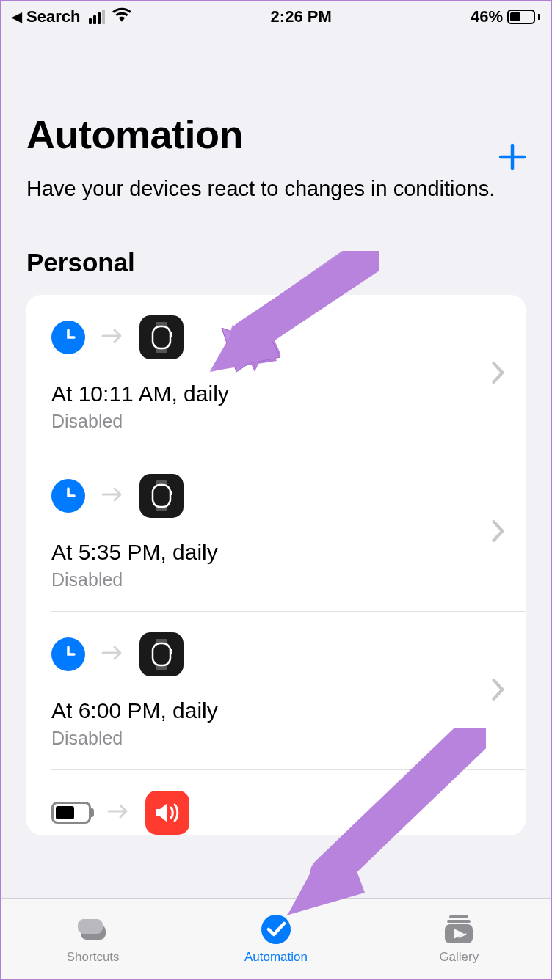 The image size is (552, 980). What do you see at coordinates (276, 939) in the screenshot?
I see `tab-automation: Automation` at bounding box center [276, 939].